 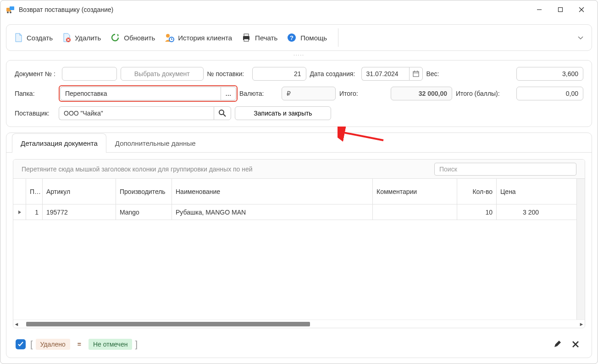 What do you see at coordinates (576, 344) in the screenshot?
I see `close-icon` at bounding box center [576, 344].